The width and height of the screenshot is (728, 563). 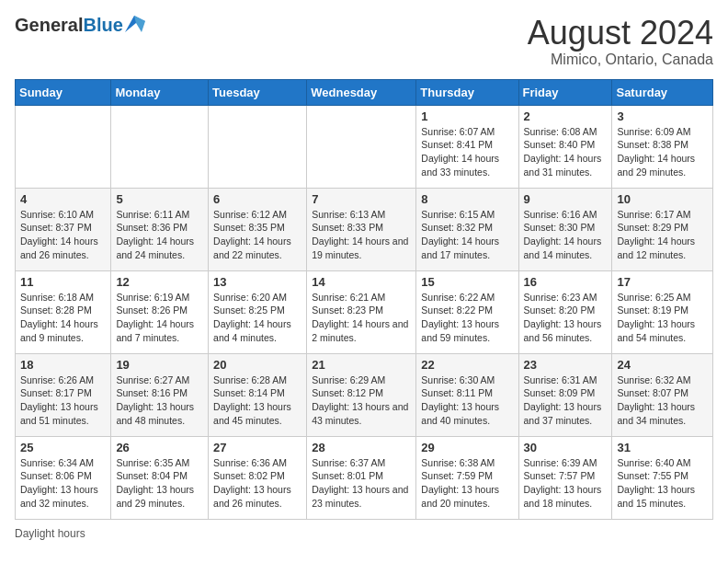 What do you see at coordinates (63, 318) in the screenshot?
I see `day-info: Sunrise: 6:18 AM Sunset: 8:28 PM Dayligh…` at bounding box center [63, 318].